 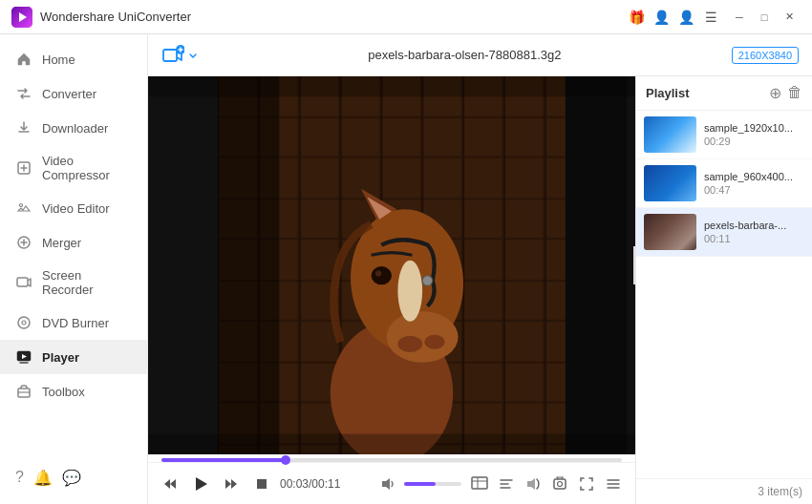 What do you see at coordinates (74, 208) in the screenshot?
I see `sidebar-item-video-editor: Video Editor` at bounding box center [74, 208].